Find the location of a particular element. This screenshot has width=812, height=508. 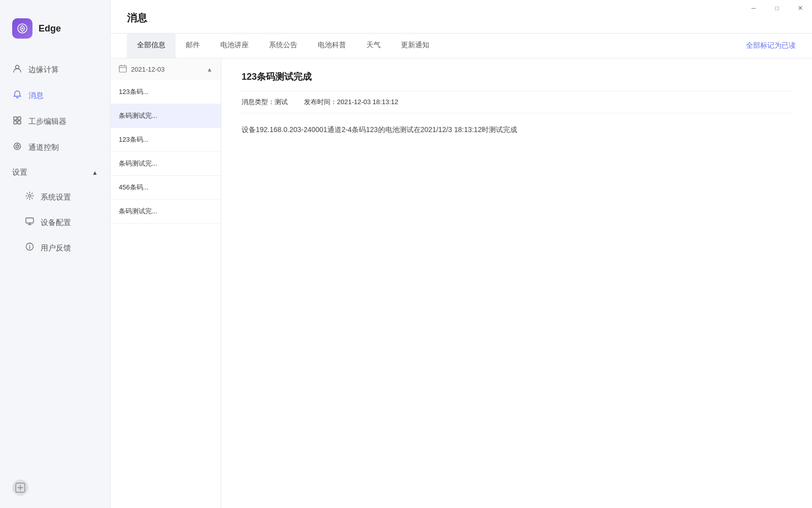

tab-system-notice: 系统公告 is located at coordinates (283, 46).